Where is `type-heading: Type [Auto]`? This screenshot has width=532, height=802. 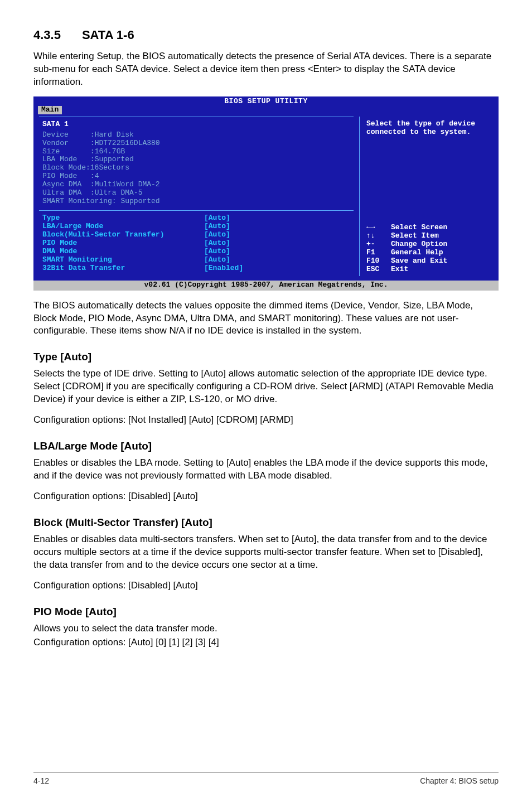 type-heading: Type [Auto] is located at coordinates (266, 357).